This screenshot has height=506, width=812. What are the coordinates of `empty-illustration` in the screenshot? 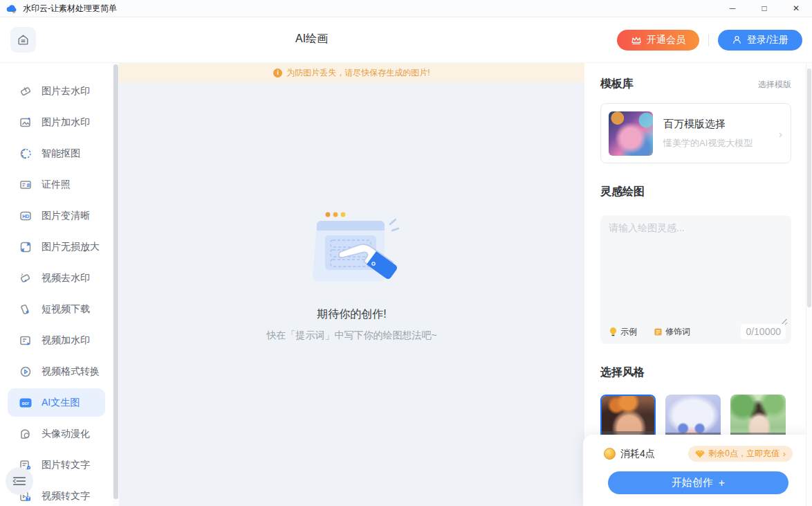 It's located at (352, 251).